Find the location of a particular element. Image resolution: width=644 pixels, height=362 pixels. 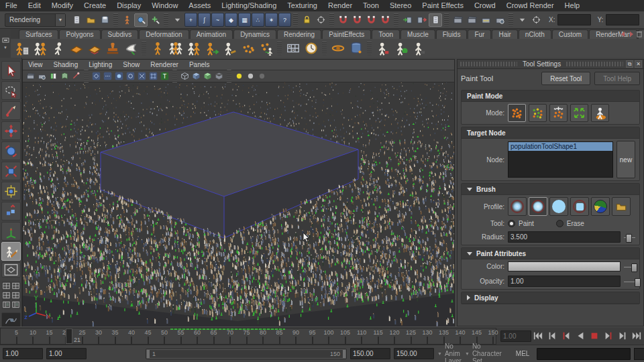

shelf-tab-animation: Animation is located at coordinates (211, 34).